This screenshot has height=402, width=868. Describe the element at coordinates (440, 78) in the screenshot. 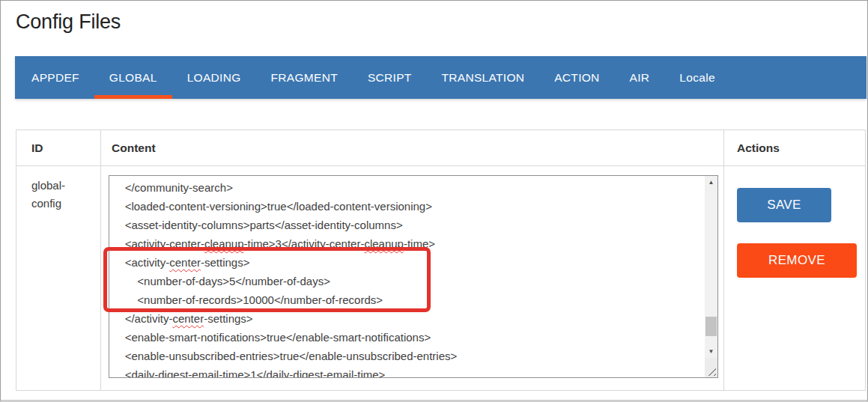

I see `config-file-tabs: APPDEFGLOBALLOADINGFRAGMENTSCRIPTTRANSLA…` at that location.